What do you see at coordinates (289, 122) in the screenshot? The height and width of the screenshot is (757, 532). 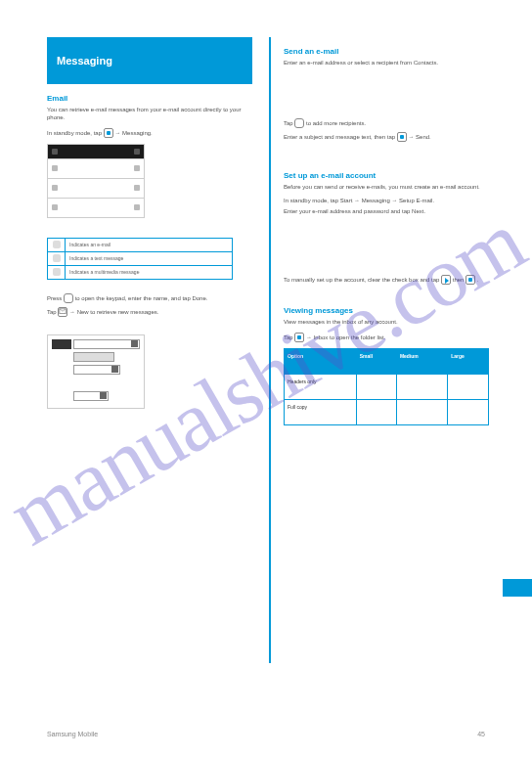 I see `r-step-2-pre: Tap` at bounding box center [289, 122].